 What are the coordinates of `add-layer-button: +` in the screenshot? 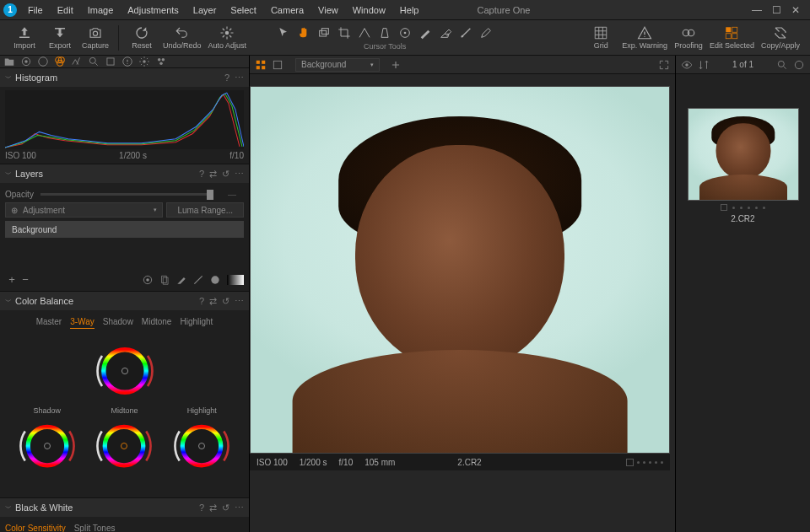 It's located at (12, 280).